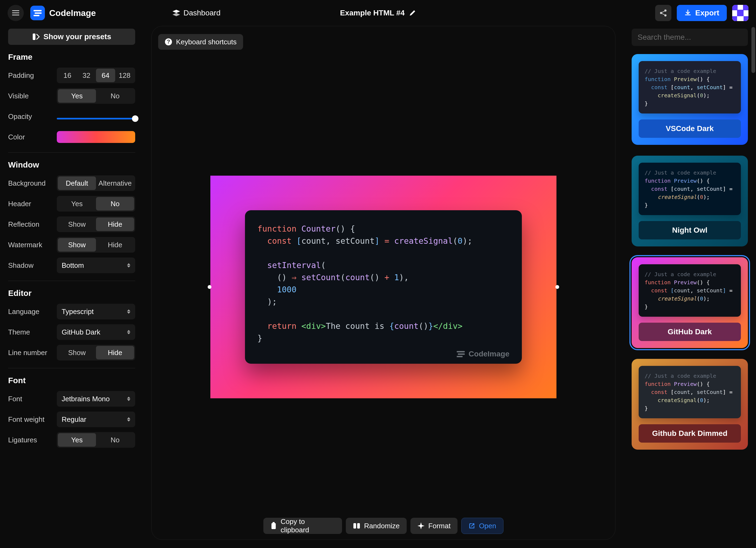 The image size is (756, 548). I want to click on ligatures-segmented: Yes No, so click(96, 440).